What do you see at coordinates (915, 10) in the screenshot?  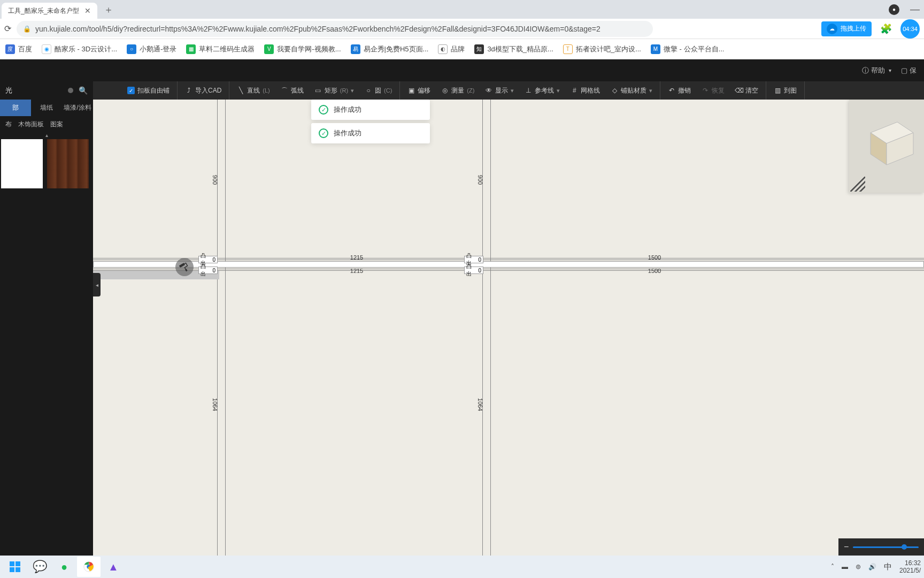 I see `minimize-window-icon: —` at bounding box center [915, 10].